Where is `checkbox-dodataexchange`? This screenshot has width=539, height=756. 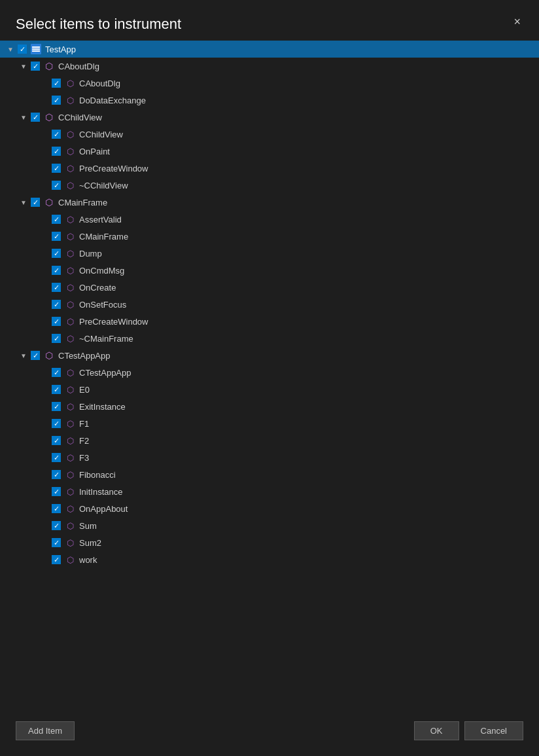
checkbox-dodataexchange is located at coordinates (56, 100).